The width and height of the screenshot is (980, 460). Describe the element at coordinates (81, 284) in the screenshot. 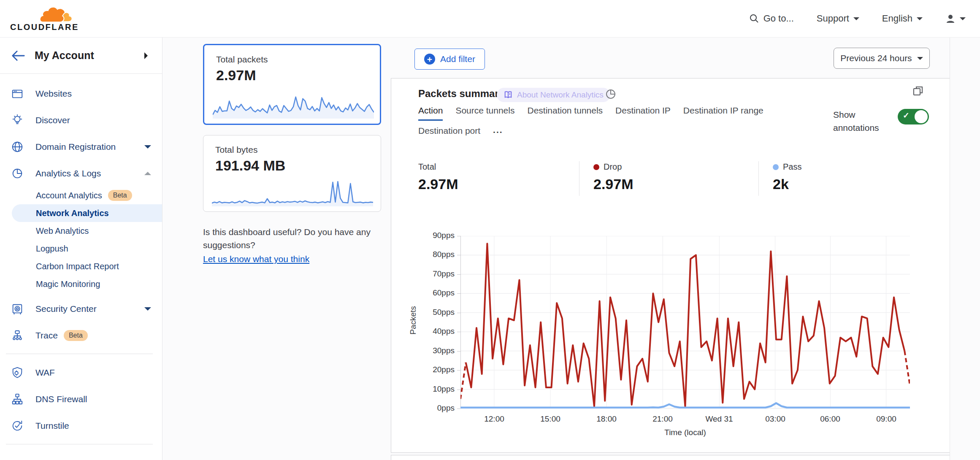

I see `sidebar-item-magic-monitoring: Magic Monitoring` at that location.